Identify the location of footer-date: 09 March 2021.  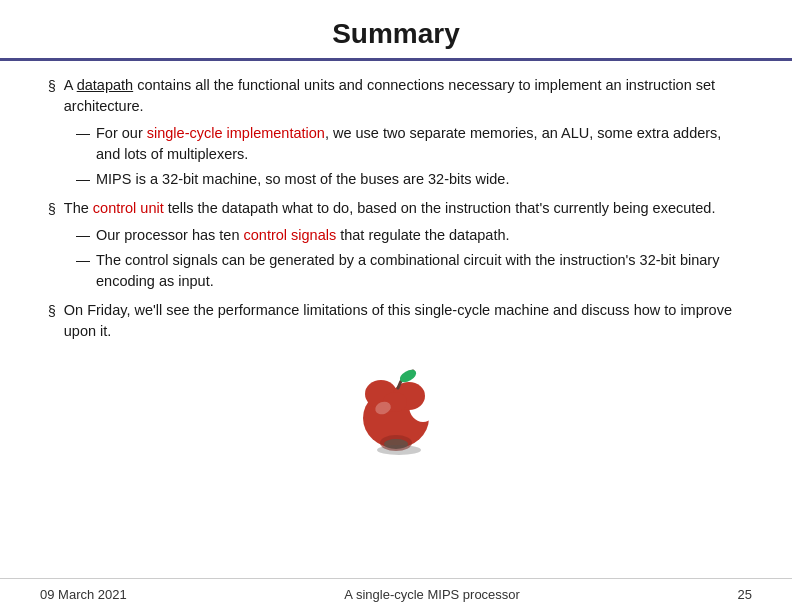
(84, 594).